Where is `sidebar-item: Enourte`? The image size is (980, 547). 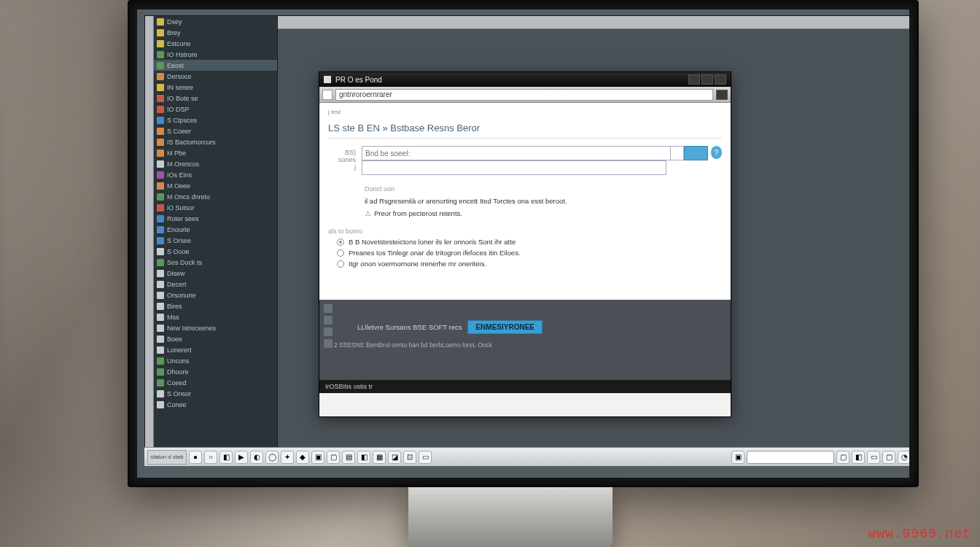 sidebar-item: Enourte is located at coordinates (216, 229).